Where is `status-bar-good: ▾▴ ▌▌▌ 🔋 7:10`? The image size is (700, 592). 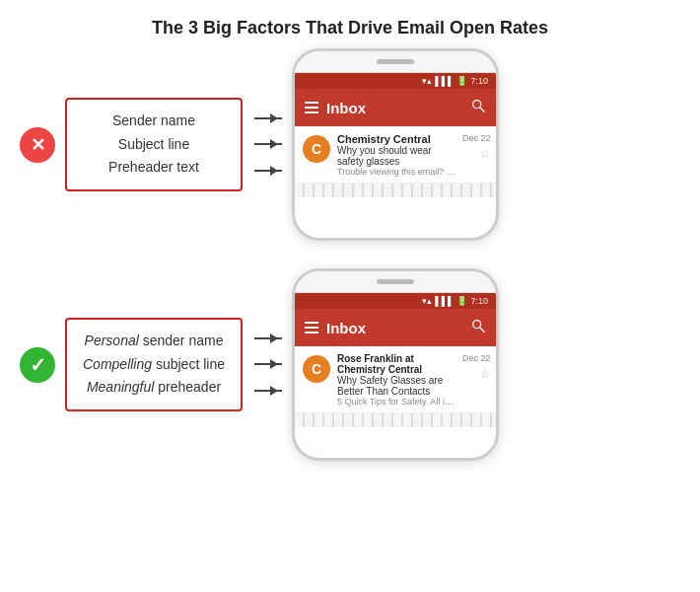
status-bar-good: ▾▴ ▌▌▌ 🔋 7:10 is located at coordinates (395, 301).